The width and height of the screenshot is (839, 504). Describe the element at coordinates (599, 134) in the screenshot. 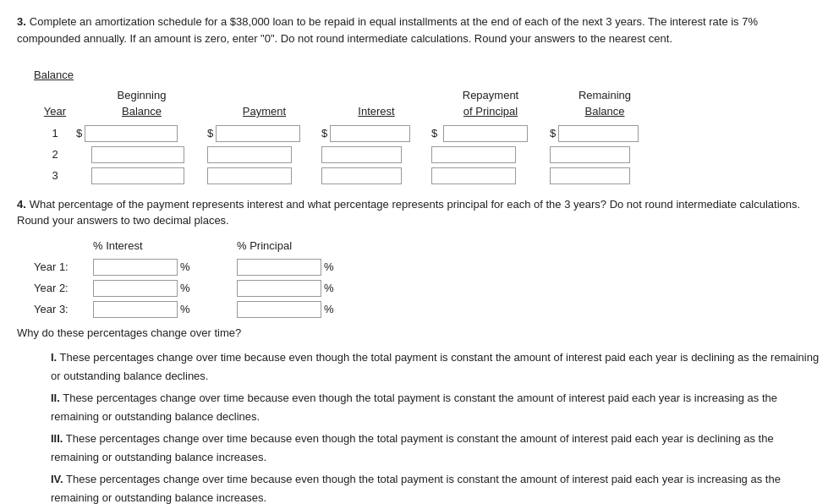

I see `remaining-balance-1-input` at that location.